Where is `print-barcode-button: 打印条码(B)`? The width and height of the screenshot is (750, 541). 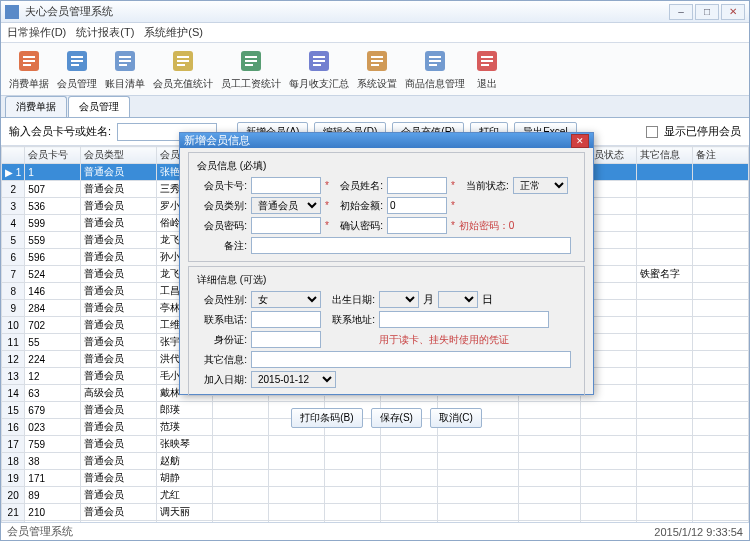
print-barcode-button: 打印条码(B) is located at coordinates (326, 418).